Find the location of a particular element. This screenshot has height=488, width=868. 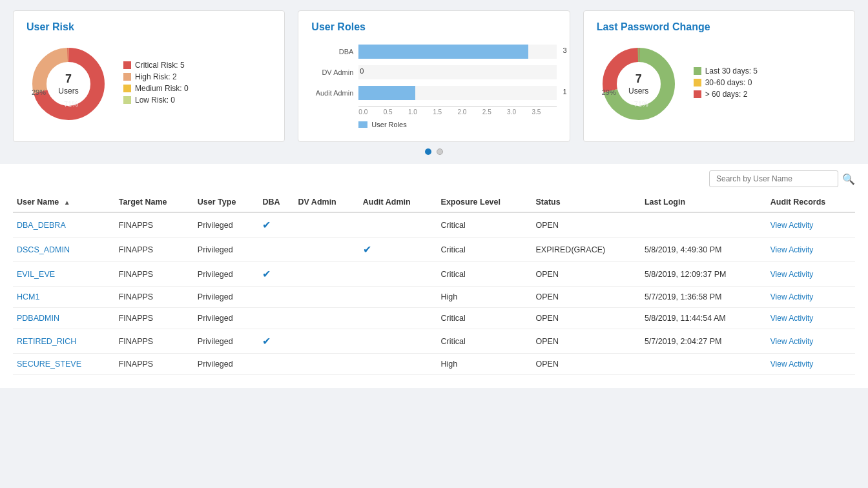

username-link: DBA_DEBRA is located at coordinates (41, 225).